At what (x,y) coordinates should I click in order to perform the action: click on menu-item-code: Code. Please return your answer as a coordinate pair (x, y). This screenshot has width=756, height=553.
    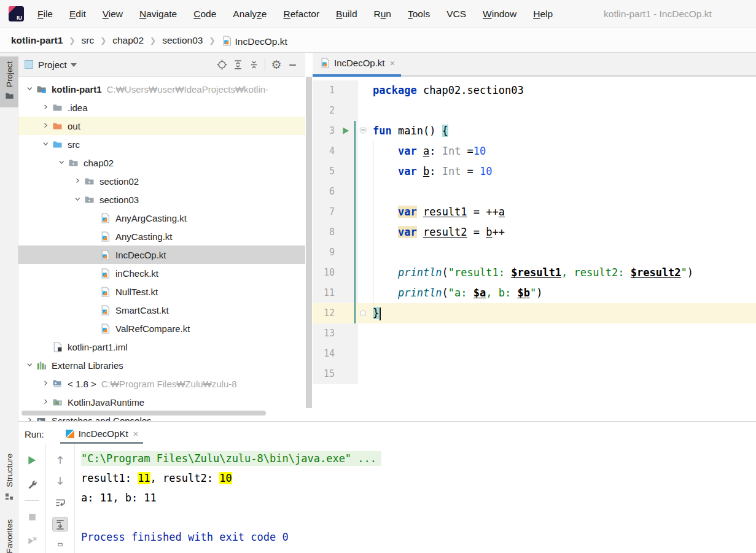
    Looking at the image, I should click on (205, 14).